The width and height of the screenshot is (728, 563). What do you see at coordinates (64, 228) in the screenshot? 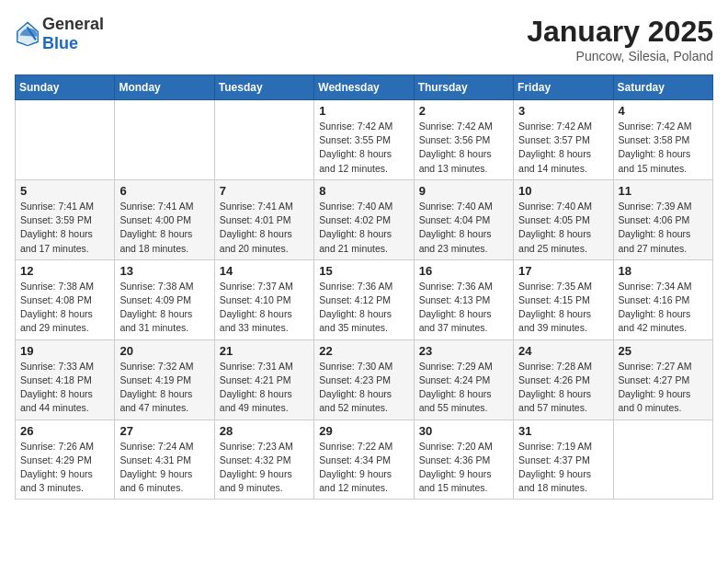
I see `day-info: Sunrise: 7:41 AM Sunset: 3:59 PM Dayligh…` at bounding box center [64, 228].